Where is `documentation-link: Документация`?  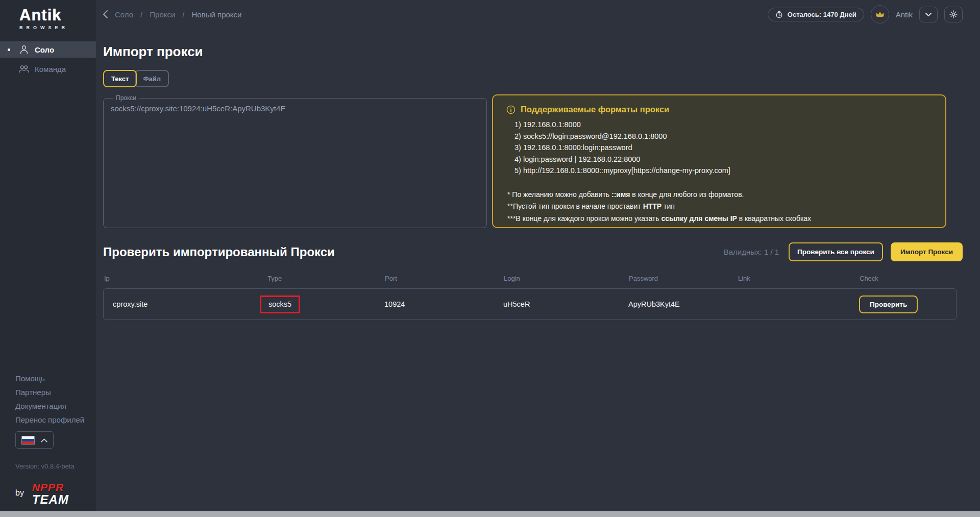
documentation-link: Документация is located at coordinates (50, 406).